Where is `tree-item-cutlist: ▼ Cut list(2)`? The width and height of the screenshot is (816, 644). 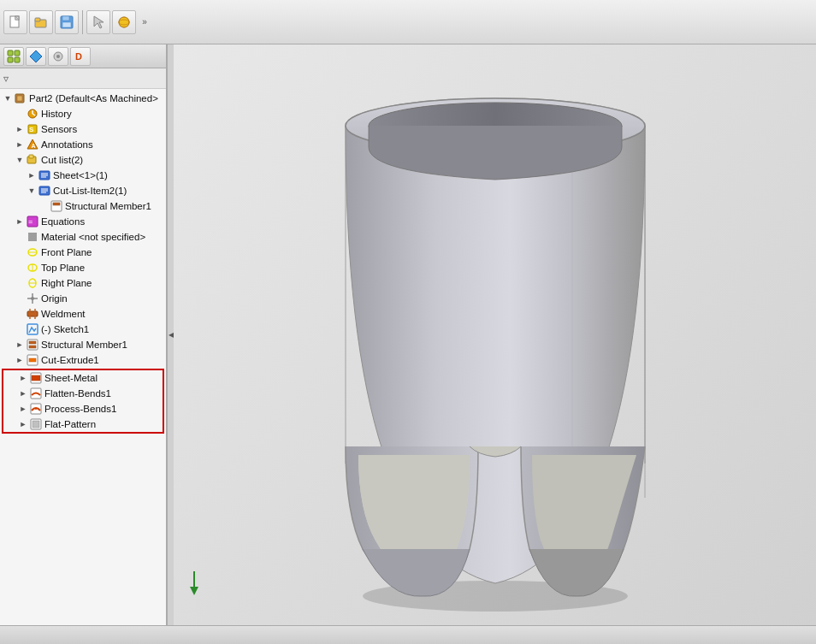 tree-item-cutlist: ▼ Cut list(2) is located at coordinates (83, 160).